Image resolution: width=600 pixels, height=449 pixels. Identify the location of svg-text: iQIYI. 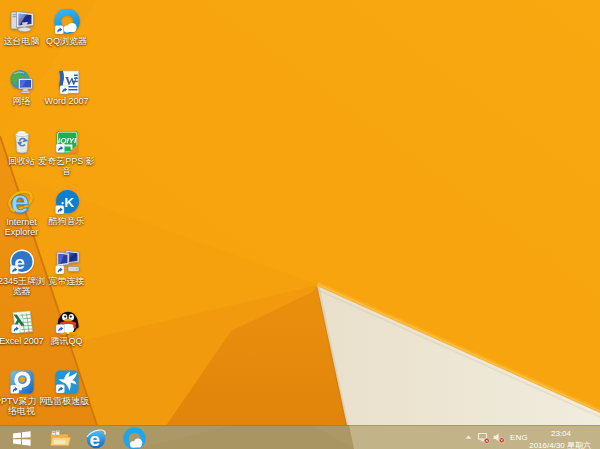
(68, 140).